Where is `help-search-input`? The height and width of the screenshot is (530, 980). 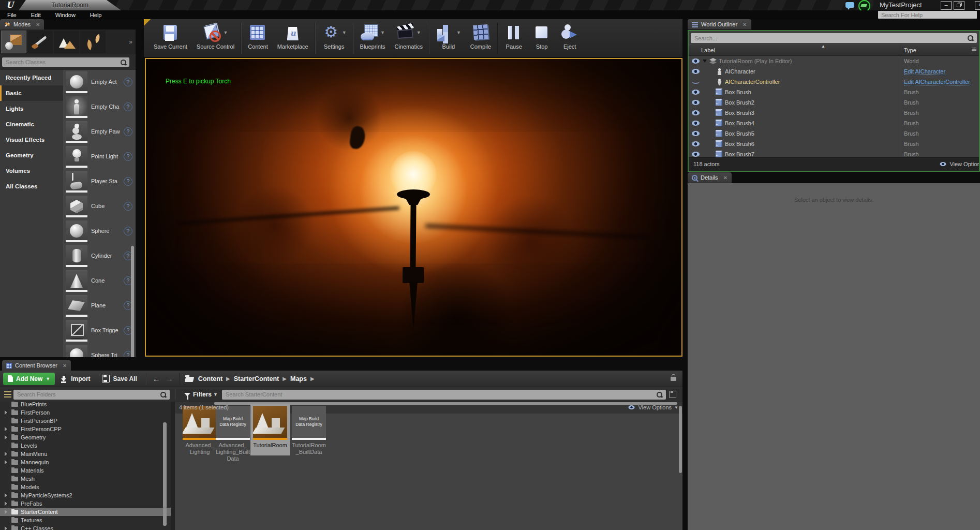 help-search-input is located at coordinates (927, 14).